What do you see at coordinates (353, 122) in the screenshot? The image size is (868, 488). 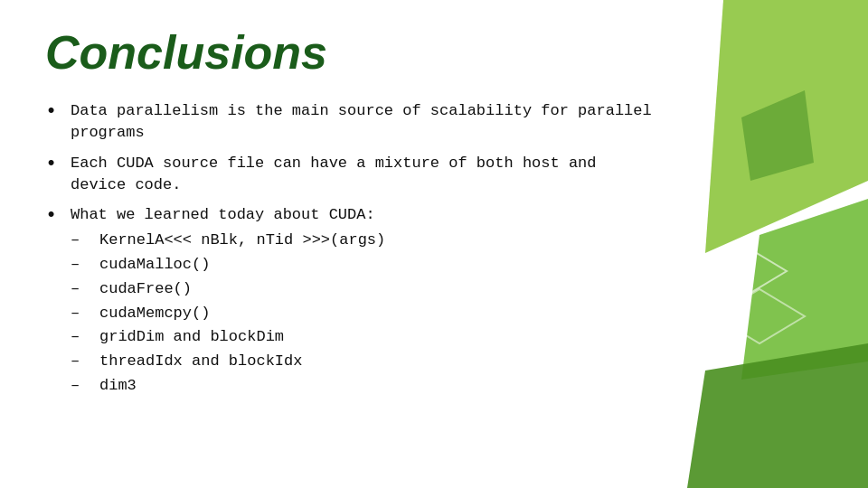 I see `bullet-item-1: • Data parallelism is the main source of…` at bounding box center [353, 122].